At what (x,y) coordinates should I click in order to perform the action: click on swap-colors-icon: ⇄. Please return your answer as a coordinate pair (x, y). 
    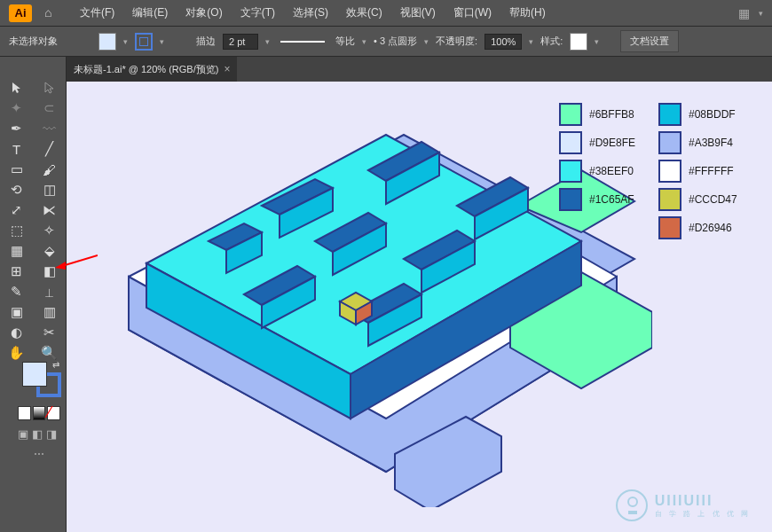
    Looking at the image, I should click on (56, 365).